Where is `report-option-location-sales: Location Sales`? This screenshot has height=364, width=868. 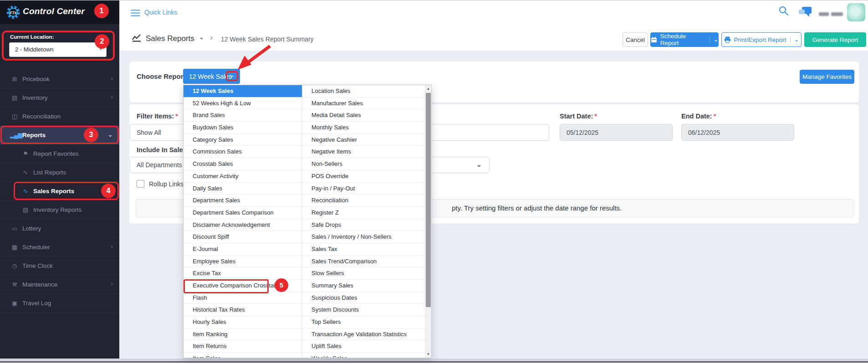
report-option-location-sales: Location Sales is located at coordinates (363, 91).